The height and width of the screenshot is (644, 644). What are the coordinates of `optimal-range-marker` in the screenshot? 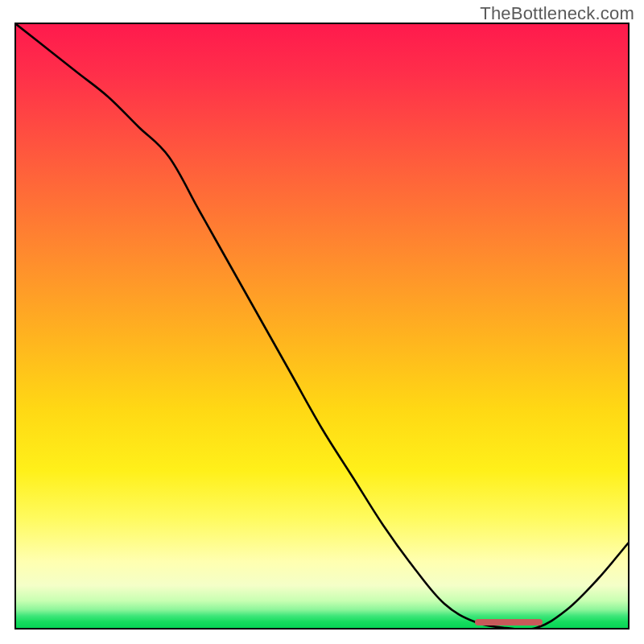 It's located at (509, 622).